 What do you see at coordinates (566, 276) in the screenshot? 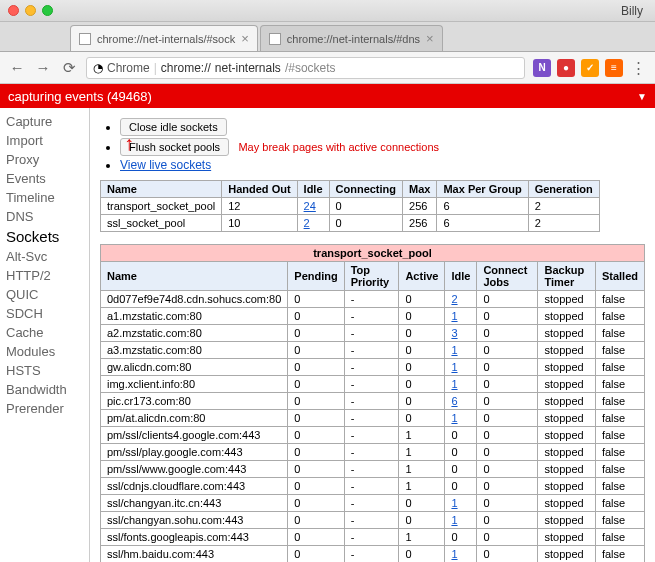
I see `column-header: Backup Timer` at bounding box center [566, 276].